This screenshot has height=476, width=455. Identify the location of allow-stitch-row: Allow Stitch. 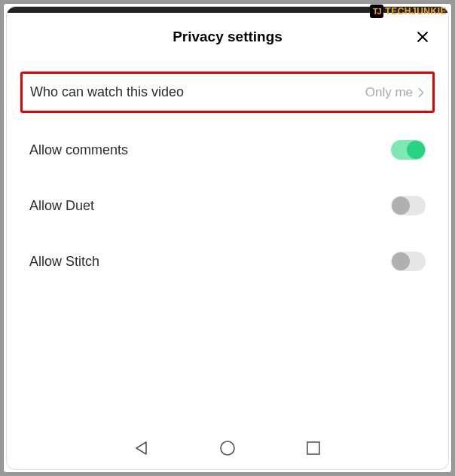
(228, 266).